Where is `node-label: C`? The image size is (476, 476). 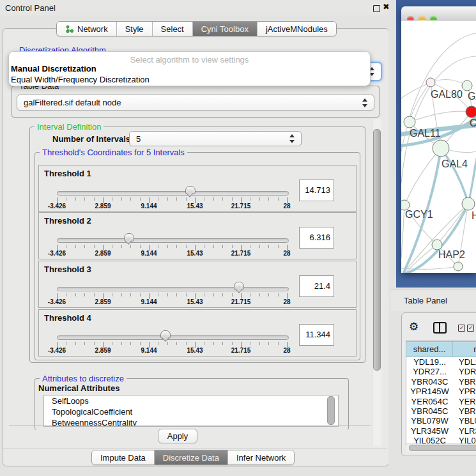 node-label: C is located at coordinates (473, 123).